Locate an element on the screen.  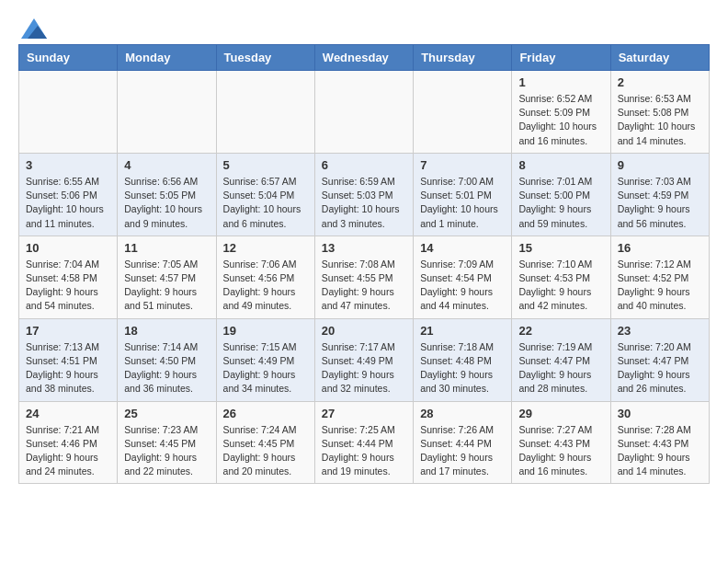
day-header-wednesday: Wednesday is located at coordinates (364, 58).